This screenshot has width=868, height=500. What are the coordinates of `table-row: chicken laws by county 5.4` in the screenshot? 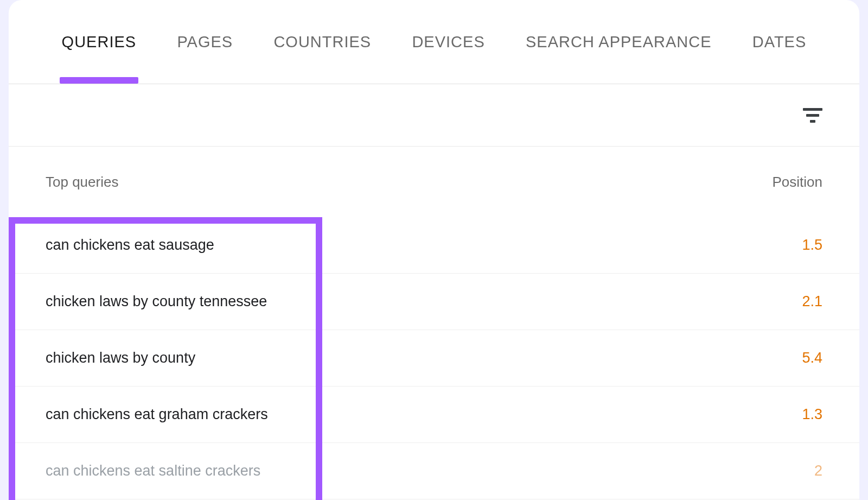 It's located at (434, 358).